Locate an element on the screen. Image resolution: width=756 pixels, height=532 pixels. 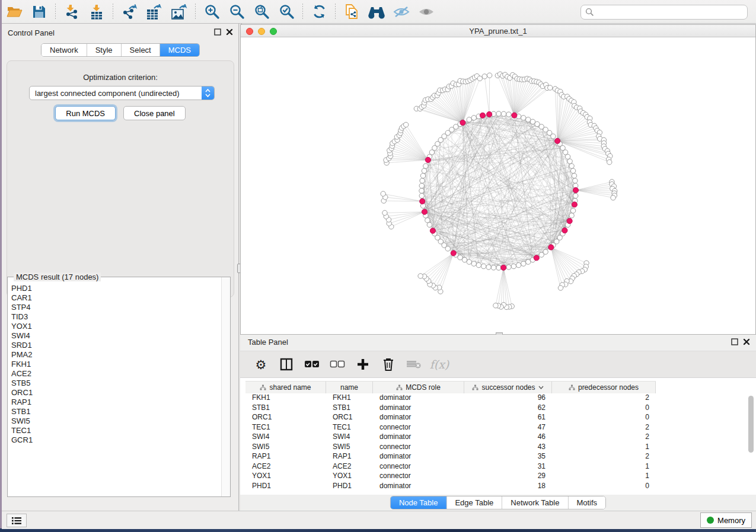
table-row: ORC1ORC1dominator610 is located at coordinates (451, 417).